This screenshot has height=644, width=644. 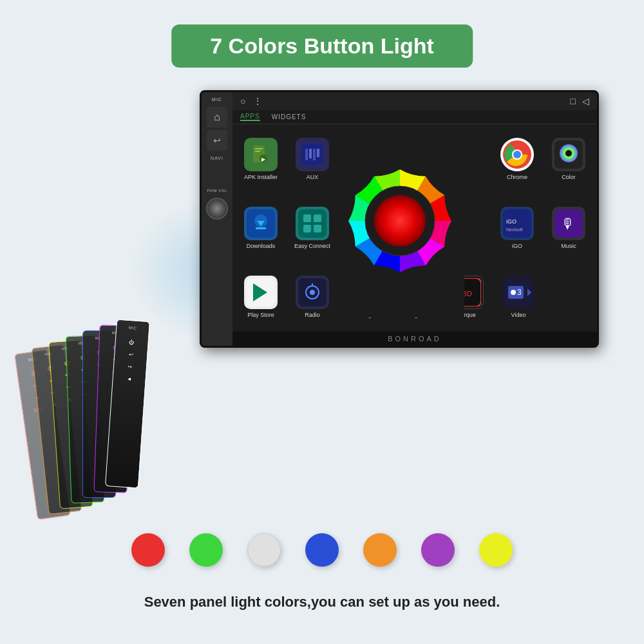 I want to click on color-label: Color, so click(x=569, y=177).